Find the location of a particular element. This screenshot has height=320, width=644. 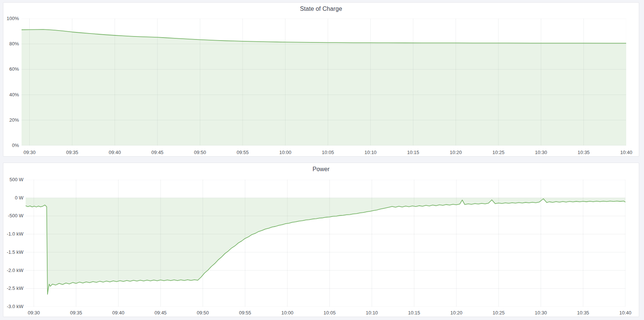

y-axis-tick-label: 0% is located at coordinates (11, 145).